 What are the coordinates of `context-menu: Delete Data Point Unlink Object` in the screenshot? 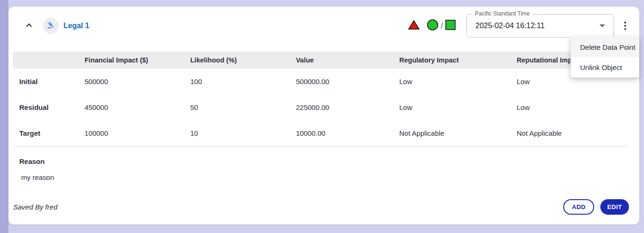 It's located at (605, 57).